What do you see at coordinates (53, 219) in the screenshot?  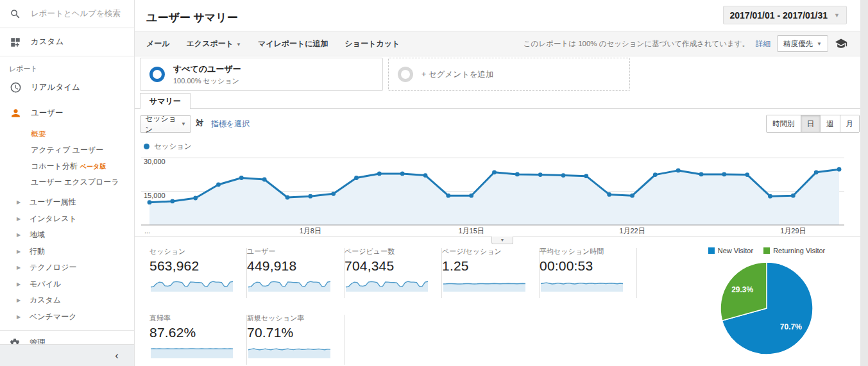 I see `item-label: インタレスト` at bounding box center [53, 219].